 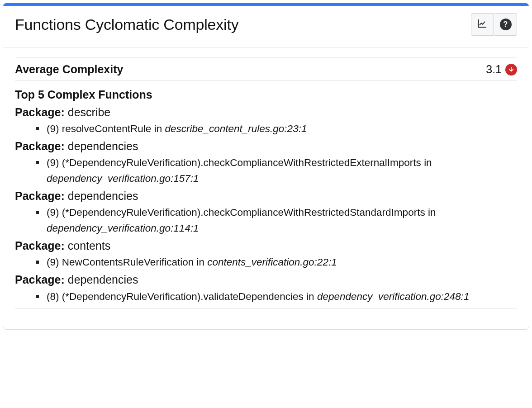 What do you see at coordinates (394, 297) in the screenshot?
I see `source-location: dependency_verification.go:248:1` at bounding box center [394, 297].